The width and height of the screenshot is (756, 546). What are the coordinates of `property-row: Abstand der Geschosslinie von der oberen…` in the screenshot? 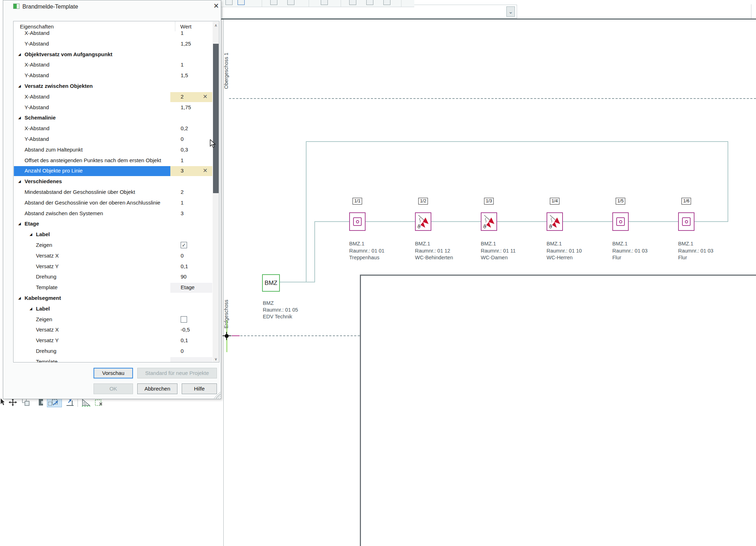 It's located at (117, 203).